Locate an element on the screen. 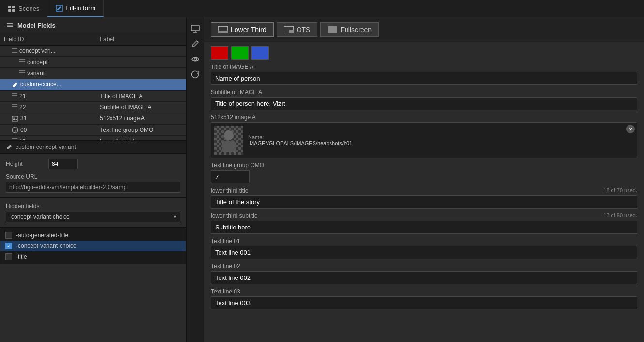  input-text-line-group is located at coordinates (230, 177).